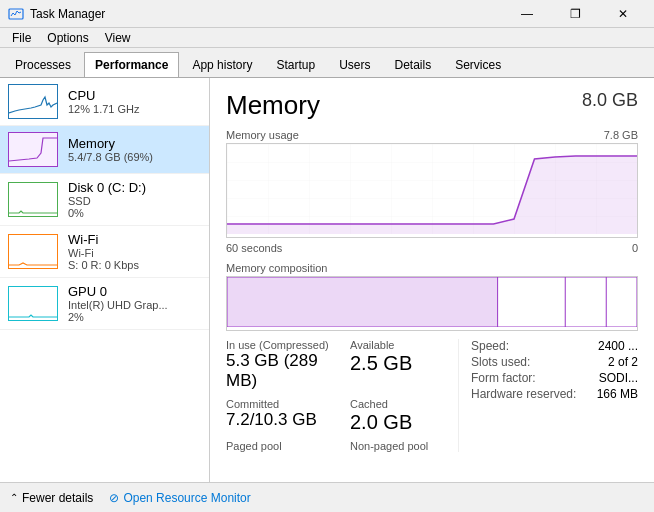  What do you see at coordinates (267, 14) in the screenshot?
I see `window-title: Task Manager` at bounding box center [267, 14].